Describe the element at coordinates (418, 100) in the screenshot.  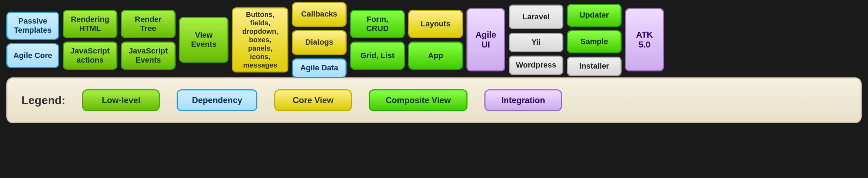
I see `legend-composite-view: Composite View` at that location.